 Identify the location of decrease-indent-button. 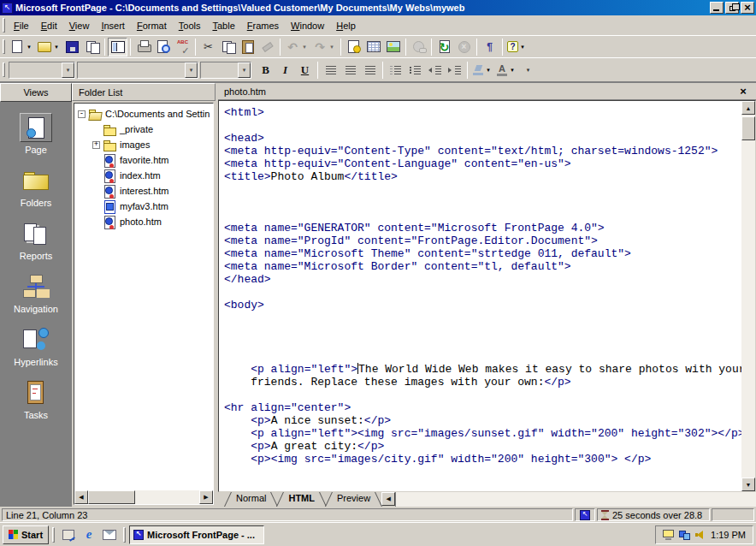
(434, 70).